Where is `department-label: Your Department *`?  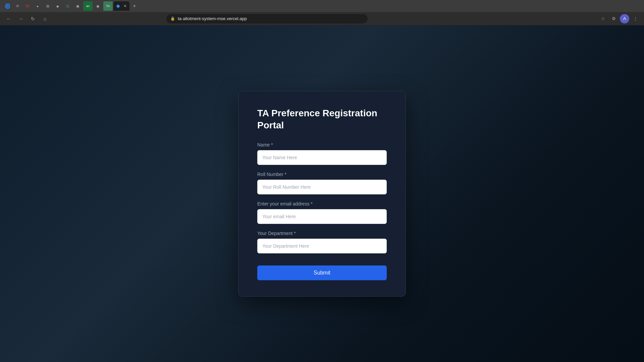 department-label: Your Department * is located at coordinates (322, 233).